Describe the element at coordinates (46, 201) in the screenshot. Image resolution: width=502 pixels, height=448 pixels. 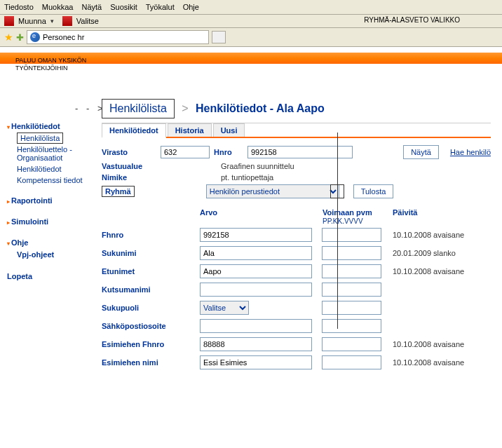
I see `nav-raportointi: ▸Raportointi` at that location.